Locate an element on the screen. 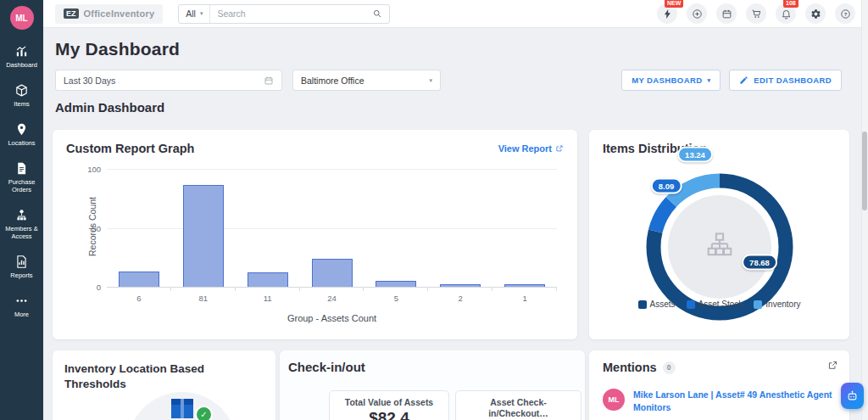 This screenshot has height=420, width=868. bar-slot: 5 is located at coordinates (396, 227).